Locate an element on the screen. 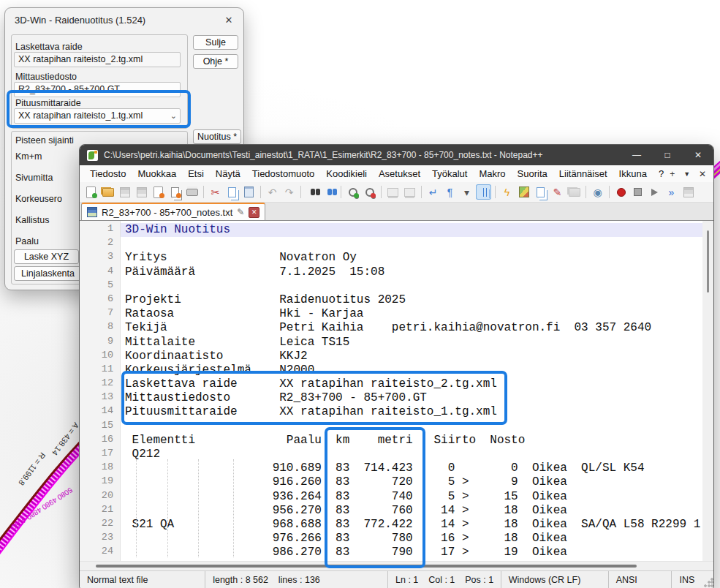 This screenshot has width=720, height=588. menu-makro: Makro is located at coordinates (492, 174).